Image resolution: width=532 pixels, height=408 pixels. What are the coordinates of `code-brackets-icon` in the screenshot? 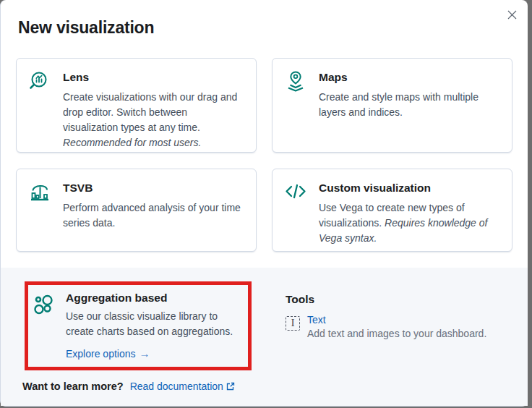 It's located at (296, 192).